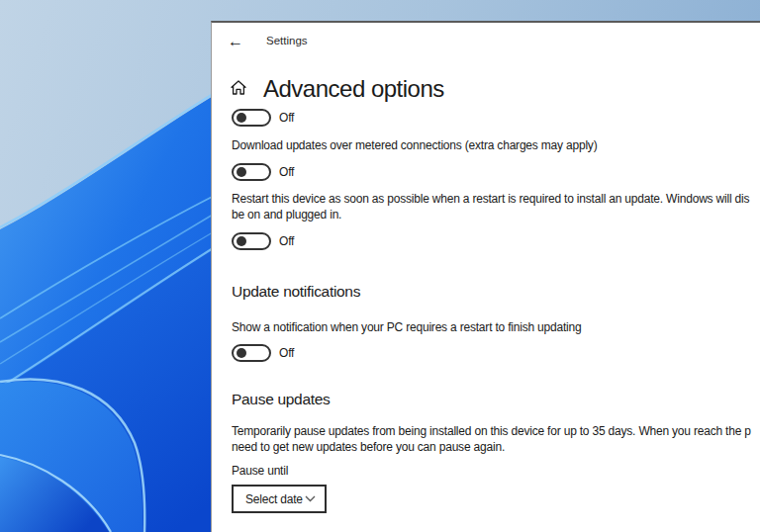 This screenshot has height=532, width=760. Describe the element at coordinates (414, 146) in the screenshot. I see `setting-description-metered: Download updates over metered connection…` at that location.